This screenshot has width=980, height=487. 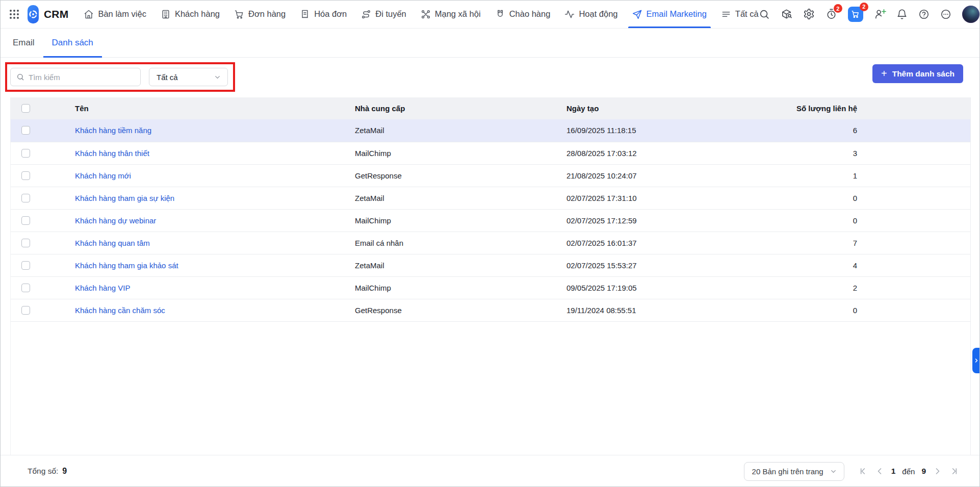 What do you see at coordinates (491, 288) in the screenshot?
I see `table-row: Khách hàng VIP MailChimp 09/05/2025 17:1…` at bounding box center [491, 288].